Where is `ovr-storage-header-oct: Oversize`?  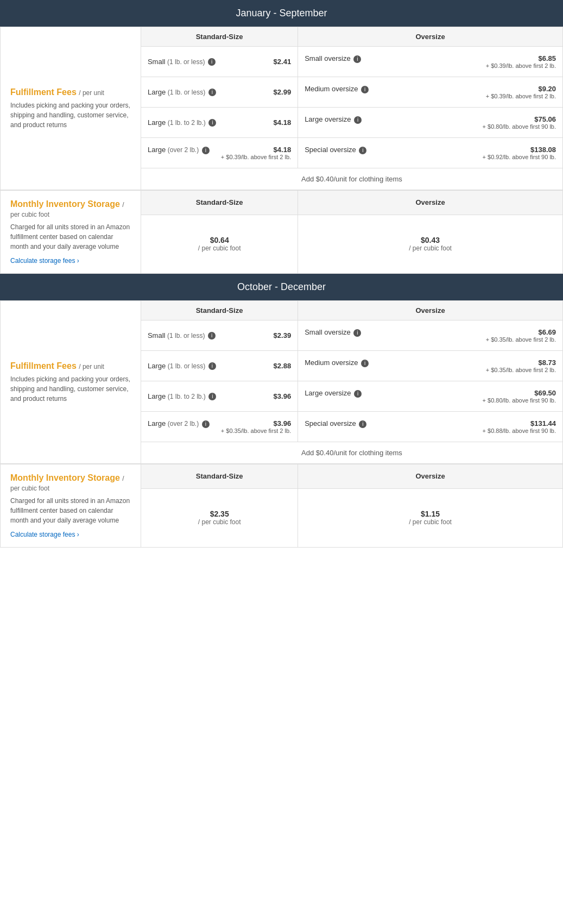
ovr-storage-header-oct: Oversize is located at coordinates (431, 477).